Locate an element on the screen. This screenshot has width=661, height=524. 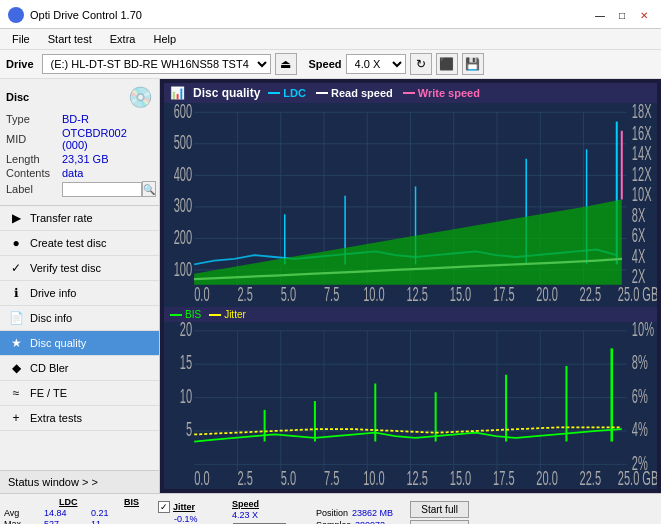
nav-item-transfer-rate: ▶ Transfer rate is located at coordinates (80, 218).